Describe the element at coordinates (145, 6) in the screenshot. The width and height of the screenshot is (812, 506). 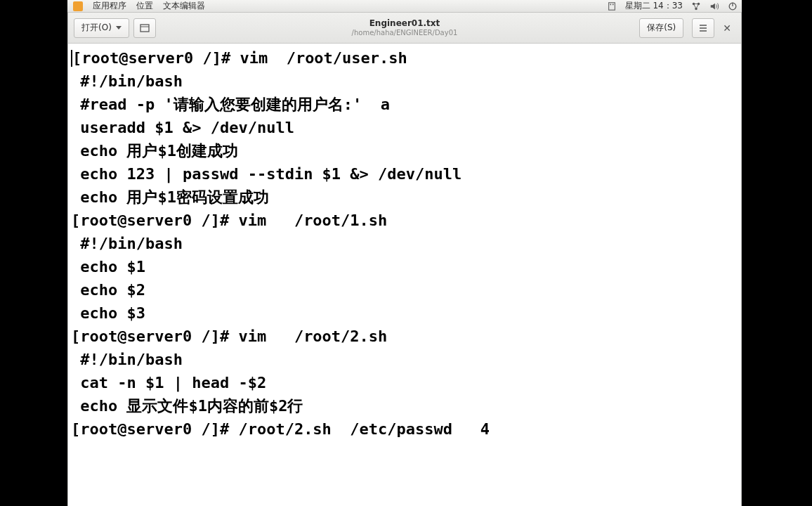
I see `places-menu: 位置` at that location.